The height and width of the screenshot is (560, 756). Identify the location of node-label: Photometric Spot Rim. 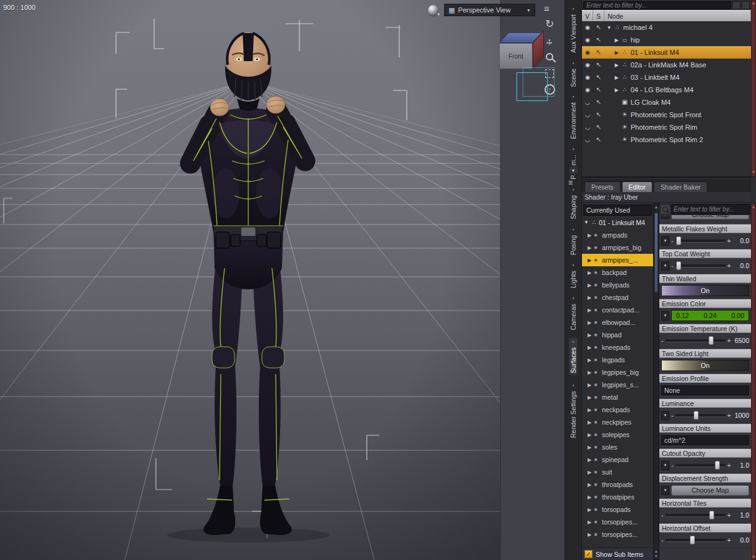
(664, 127).